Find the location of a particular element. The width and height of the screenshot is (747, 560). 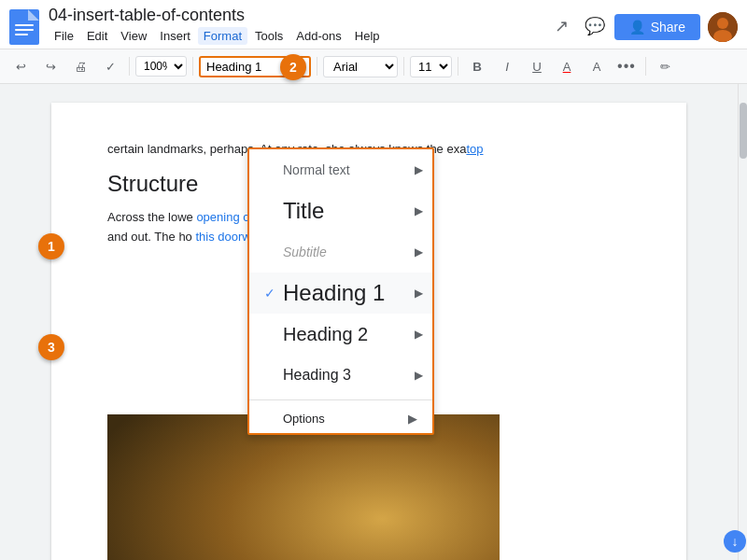

italic-button: I is located at coordinates (507, 66).